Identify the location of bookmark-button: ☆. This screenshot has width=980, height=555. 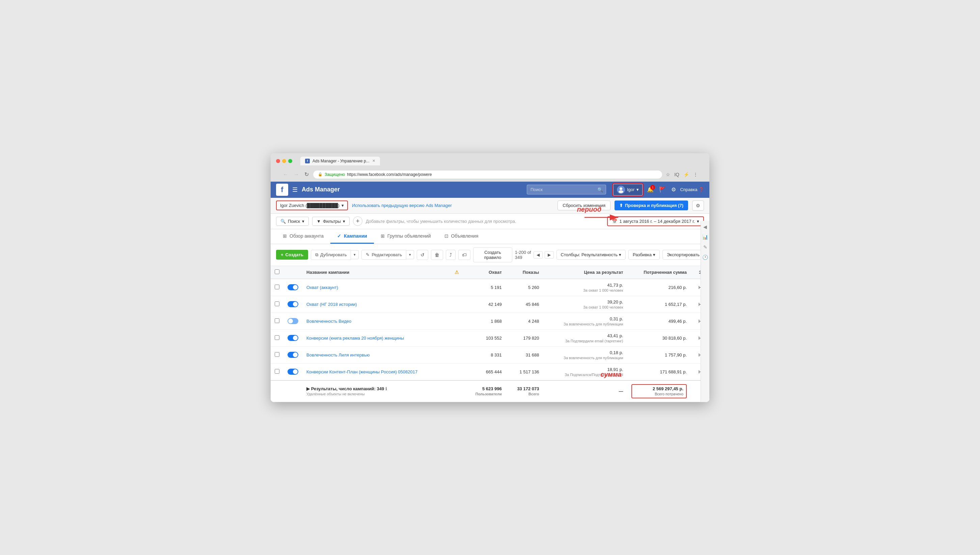
(668, 175).